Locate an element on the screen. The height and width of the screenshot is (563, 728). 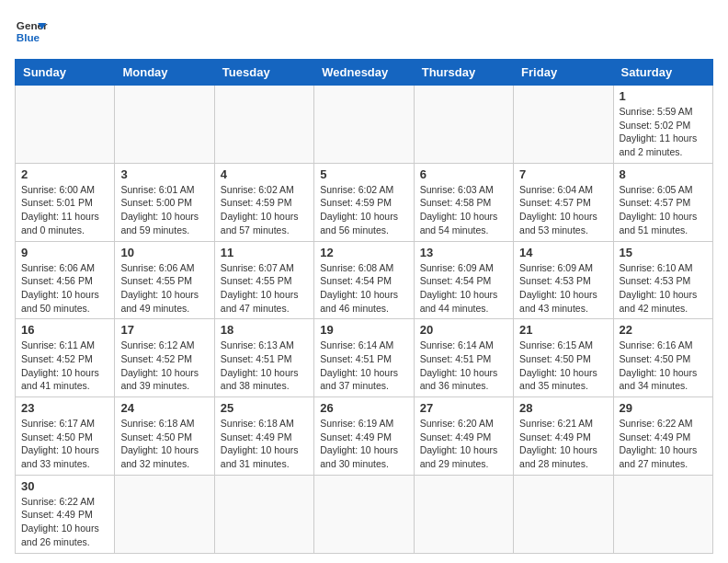
day-number: 19 is located at coordinates (364, 329).